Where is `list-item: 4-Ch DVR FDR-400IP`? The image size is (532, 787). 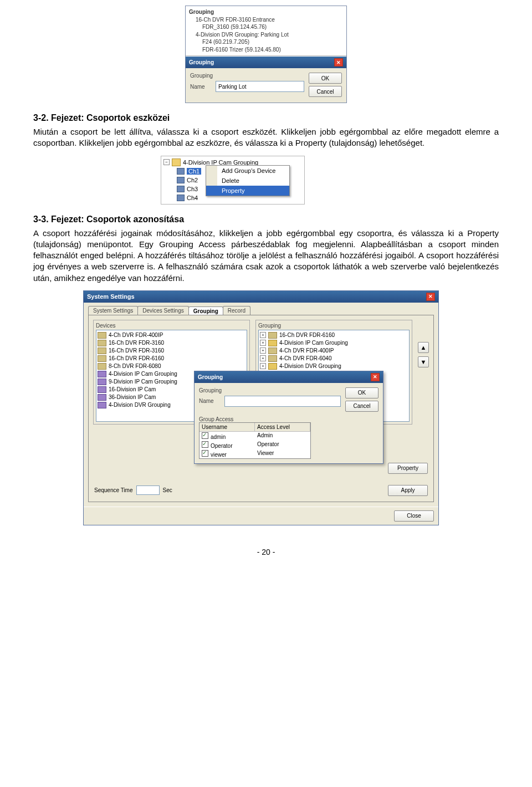 list-item: 4-Ch DVR FDR-400IP is located at coordinates (172, 335).